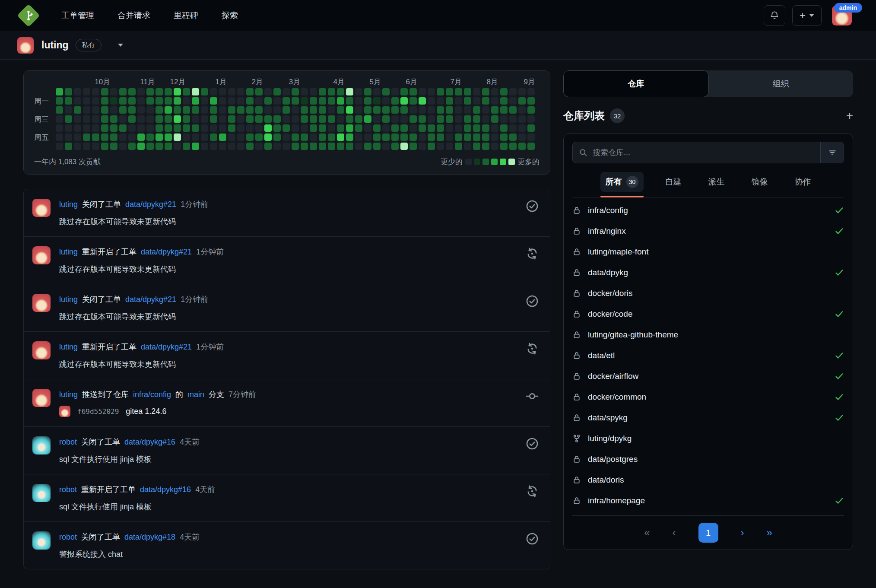  I want to click on nav-item-1: 工单管理, so click(78, 16).